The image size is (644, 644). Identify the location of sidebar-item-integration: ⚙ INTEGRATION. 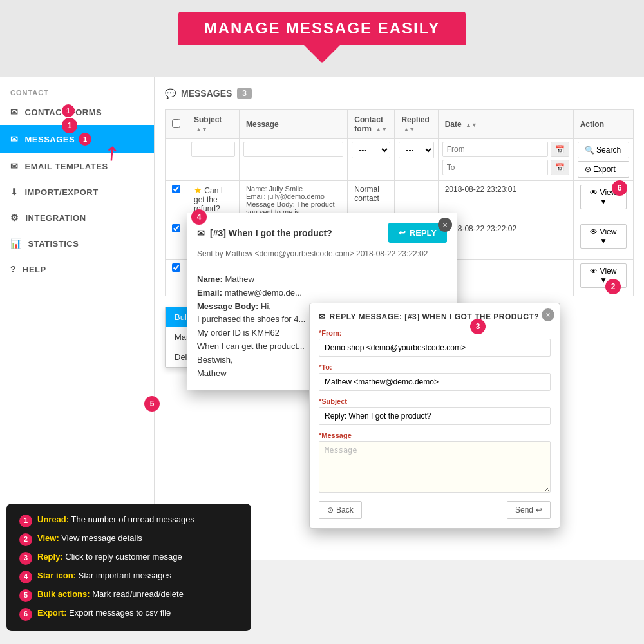
(77, 218).